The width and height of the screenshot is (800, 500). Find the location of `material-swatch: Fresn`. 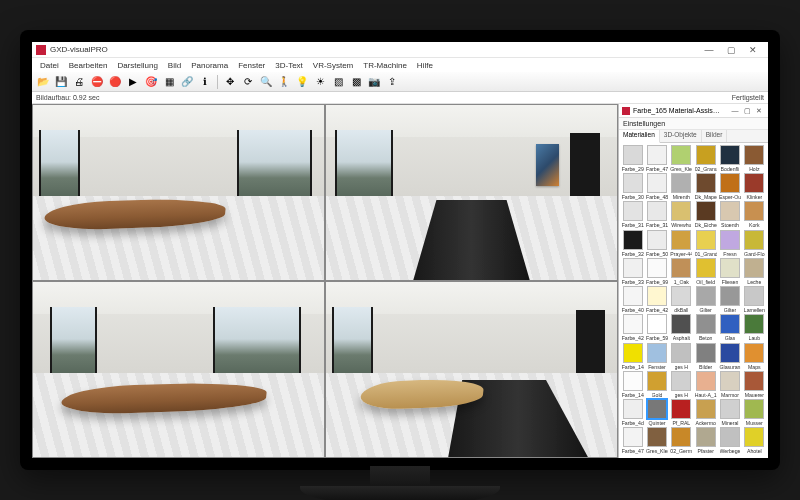

material-swatch: Fresn is located at coordinates (730, 244).